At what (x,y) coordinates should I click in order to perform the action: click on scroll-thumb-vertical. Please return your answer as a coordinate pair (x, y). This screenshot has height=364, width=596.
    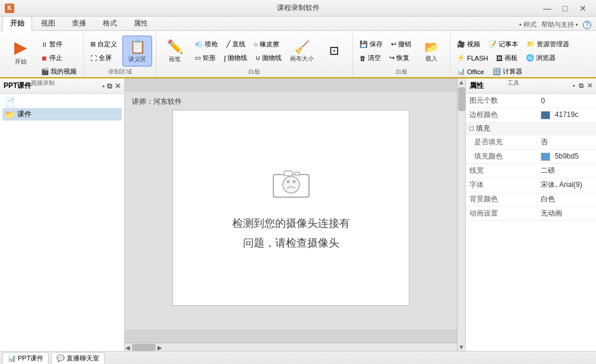
    Looking at the image, I should click on (462, 99).